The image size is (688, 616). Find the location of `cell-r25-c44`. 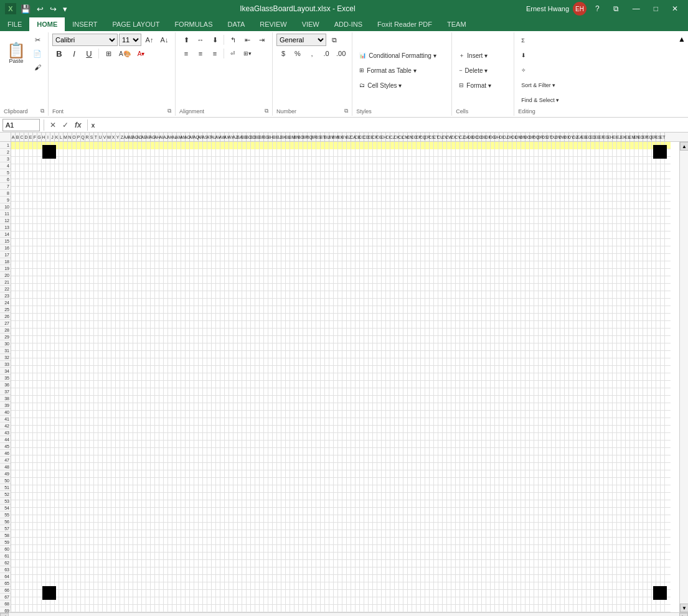

cell-r25-c44 is located at coordinates (200, 325).